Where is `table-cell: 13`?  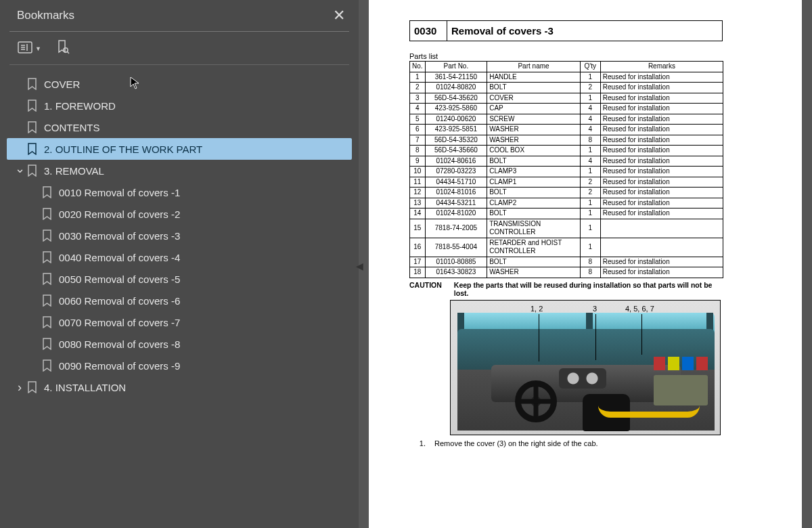
table-cell: 13 is located at coordinates (418, 203).